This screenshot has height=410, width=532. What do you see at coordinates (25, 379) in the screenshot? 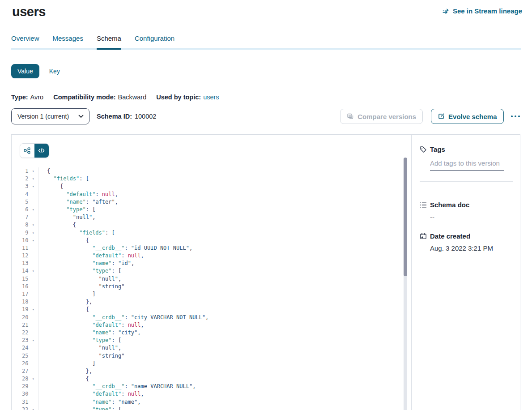
I see `gutter-line: 28▾` at bounding box center [25, 379].